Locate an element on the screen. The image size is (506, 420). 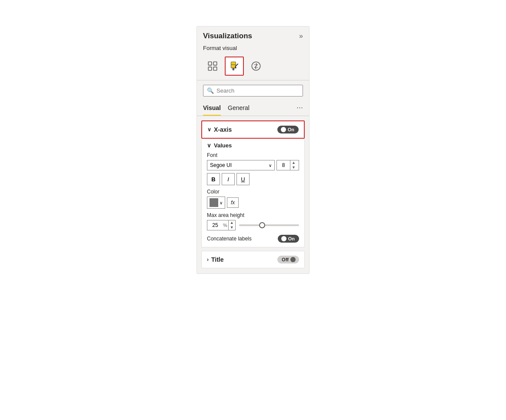
visualizations-panel: Visualizations » Format visual is located at coordinates (253, 150).